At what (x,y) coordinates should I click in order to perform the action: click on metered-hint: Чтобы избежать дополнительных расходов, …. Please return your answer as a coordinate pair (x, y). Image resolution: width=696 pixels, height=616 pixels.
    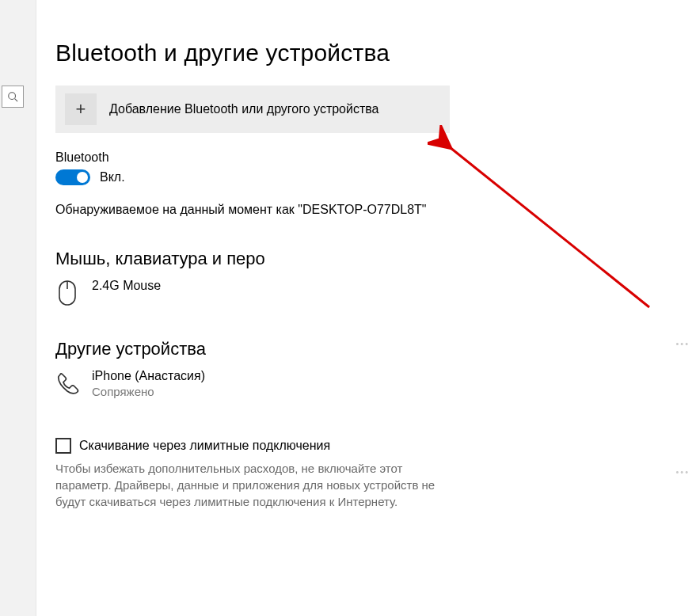
    Looking at the image, I should click on (245, 485).